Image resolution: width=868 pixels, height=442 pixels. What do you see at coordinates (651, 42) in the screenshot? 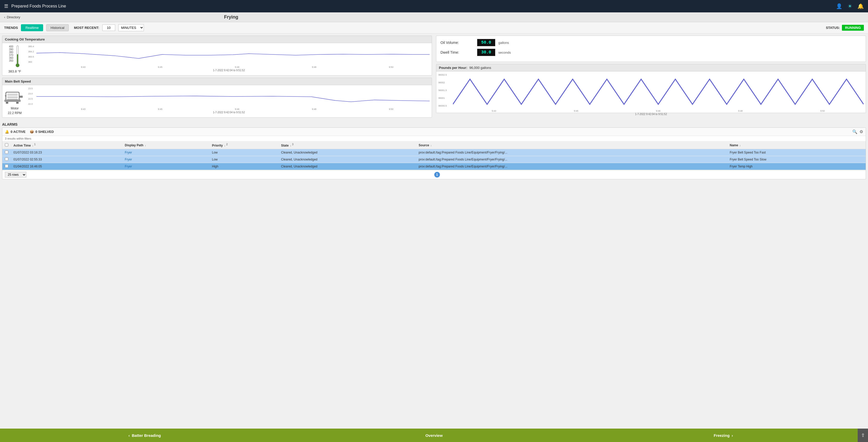
I see `oil-volume-row: Oil Volume: 50.0 gallons` at bounding box center [651, 42].